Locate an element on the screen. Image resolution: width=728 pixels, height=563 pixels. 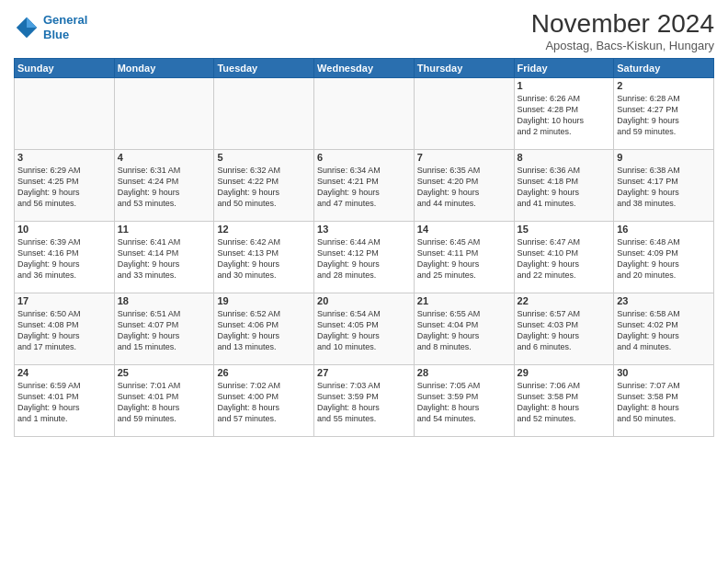
calendar-cell: 24Sunrise: 6:59 AM Sunset: 4:01 PM Dayli… is located at coordinates (64, 401).